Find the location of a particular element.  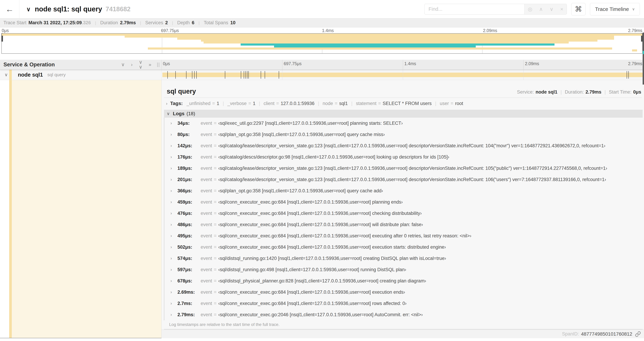

log-entry-value: ‹sql/catalog/lease/descriptor_version_st… is located at coordinates (412, 146).